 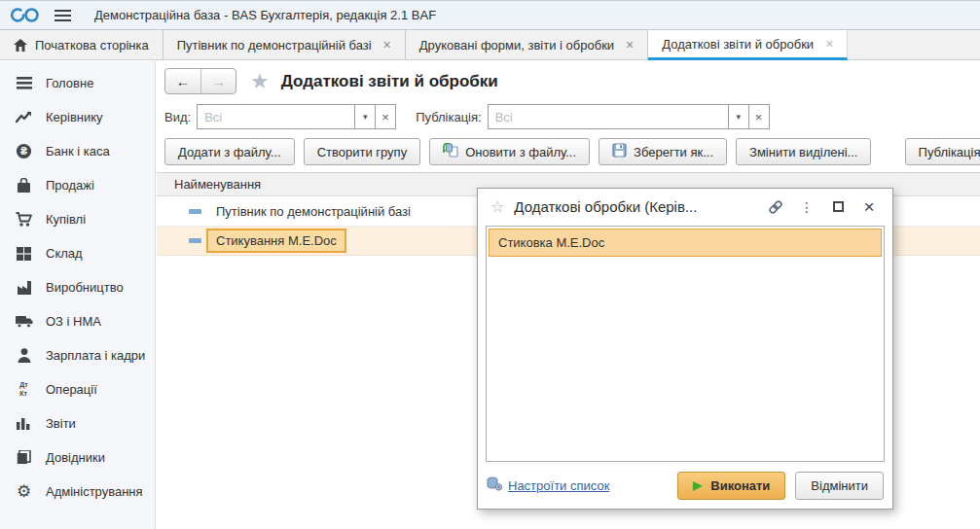 I want to click on sidebar-item-label: Звіти, so click(x=60, y=424).